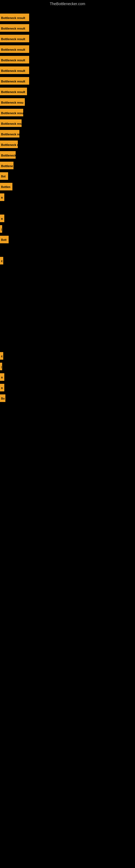 The width and height of the screenshot is (135, 868). I want to click on bar-row: Bot, so click(4, 176).